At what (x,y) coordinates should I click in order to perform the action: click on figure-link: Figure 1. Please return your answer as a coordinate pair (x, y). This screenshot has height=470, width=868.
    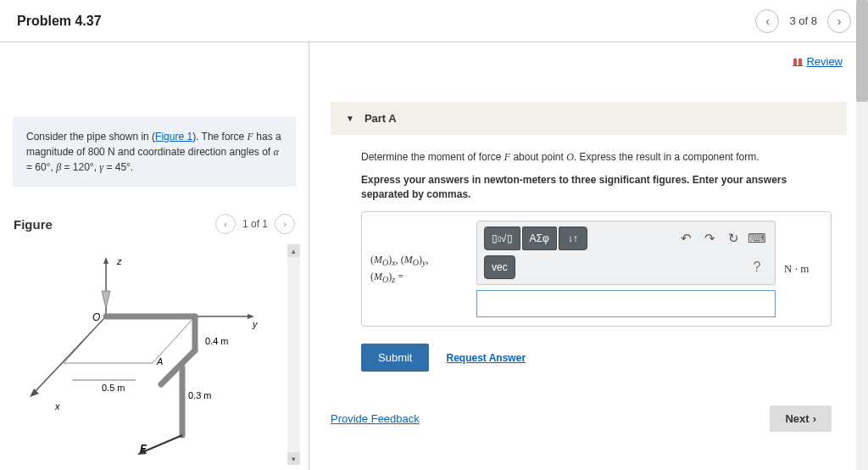
    Looking at the image, I should click on (174, 137).